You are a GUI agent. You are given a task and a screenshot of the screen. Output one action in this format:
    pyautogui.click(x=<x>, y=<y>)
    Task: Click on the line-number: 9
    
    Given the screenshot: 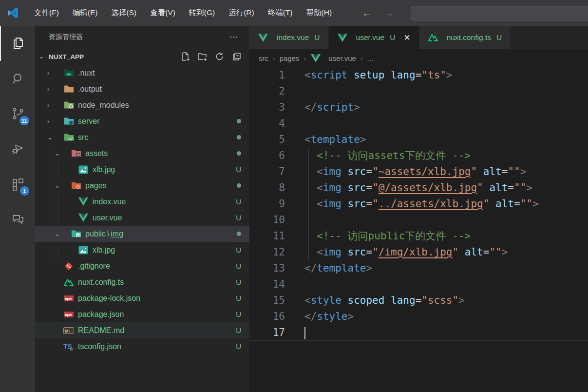 What is the action you would take?
    pyautogui.click(x=267, y=204)
    